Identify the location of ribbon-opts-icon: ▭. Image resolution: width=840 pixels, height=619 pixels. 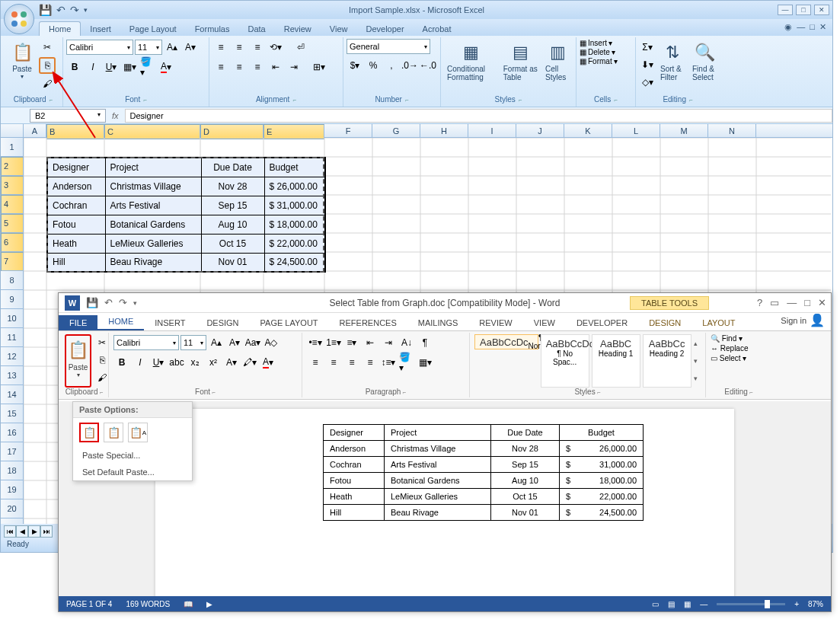
(775, 303).